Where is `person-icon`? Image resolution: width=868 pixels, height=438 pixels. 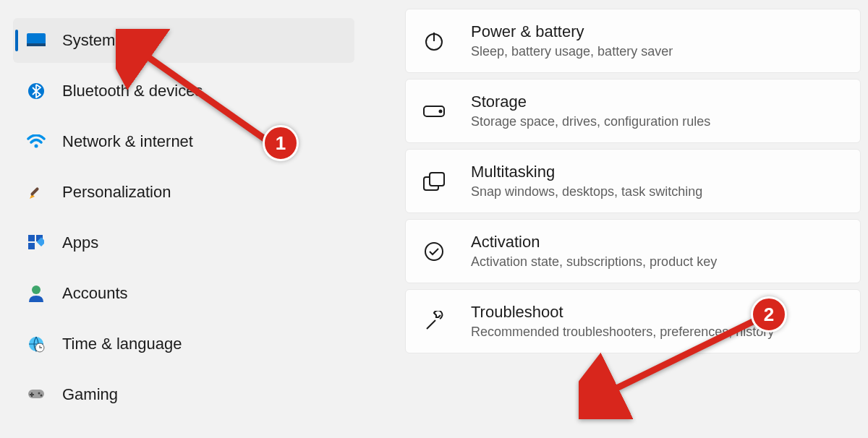
person-icon is located at coordinates (36, 293).